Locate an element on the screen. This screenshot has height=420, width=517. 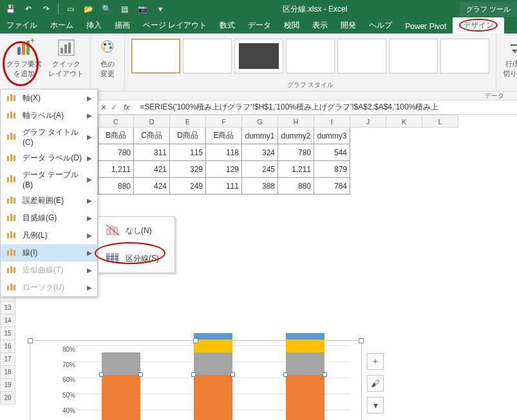
add-element-menu: 軸(X)▶軸ラベル(A)▶グラフ タイトル(C)▶データ ラベル(D)▶データ … is located at coordinates (49, 193).